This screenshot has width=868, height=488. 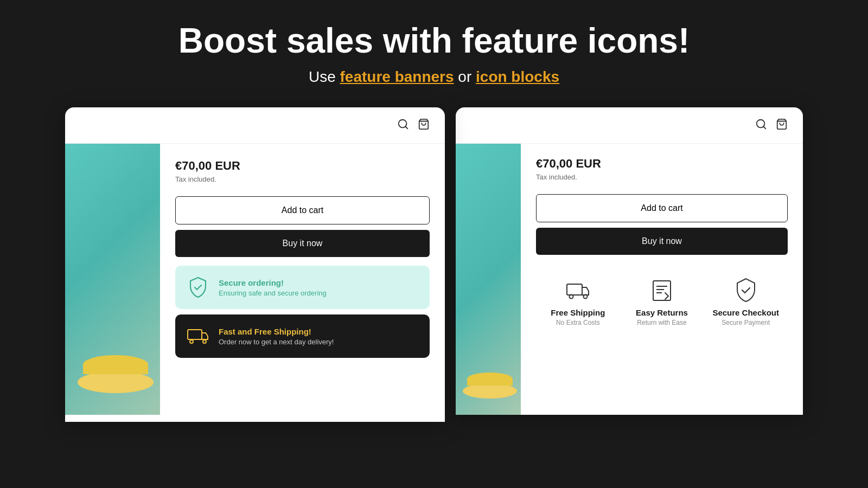 I want to click on shipping-subtitle: Order now to get a next day delivery!, so click(x=276, y=342).